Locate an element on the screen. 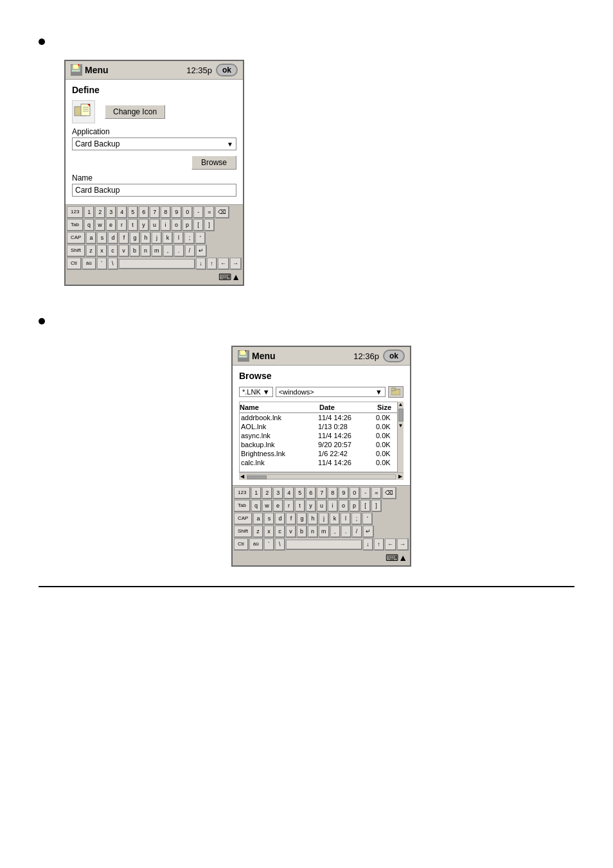 This screenshot has width=613, height=868. folder-icon-button is located at coordinates (396, 392).